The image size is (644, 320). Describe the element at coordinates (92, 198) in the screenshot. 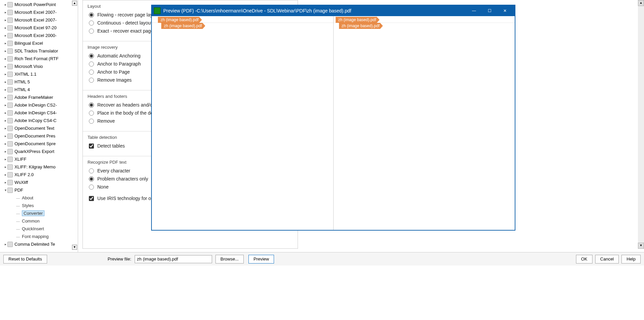

I see `use-iris-checkbox` at that location.